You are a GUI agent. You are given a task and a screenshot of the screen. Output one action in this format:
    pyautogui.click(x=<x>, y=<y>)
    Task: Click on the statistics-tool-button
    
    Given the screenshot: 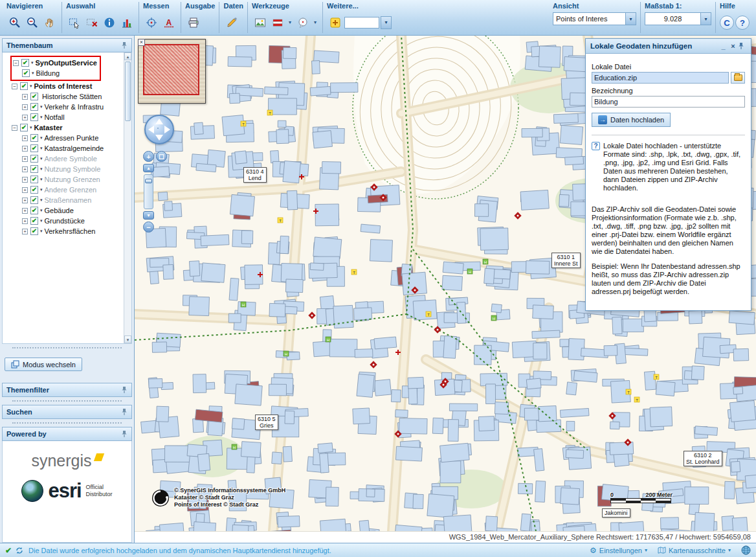 What is the action you would take?
    pyautogui.click(x=127, y=23)
    